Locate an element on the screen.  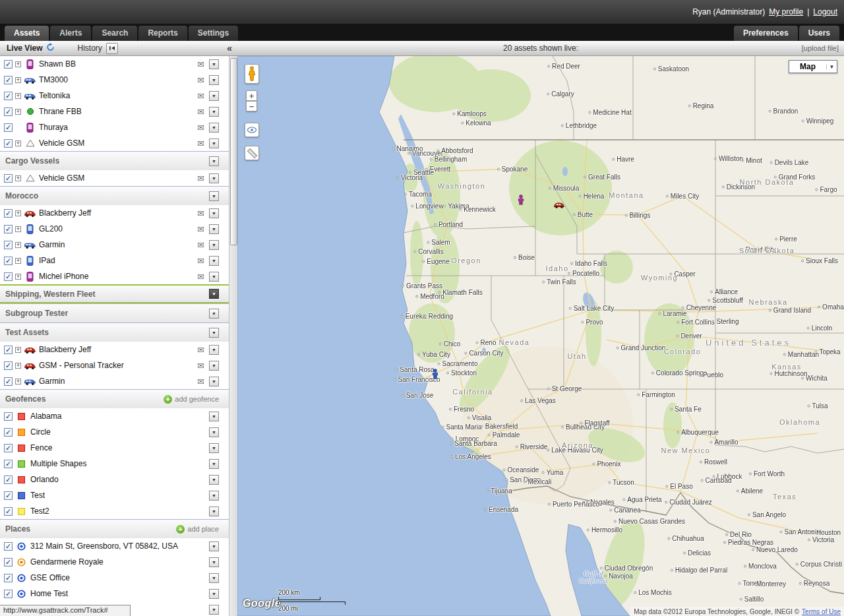
upload-file-link: [upload file] is located at coordinates (820, 48).